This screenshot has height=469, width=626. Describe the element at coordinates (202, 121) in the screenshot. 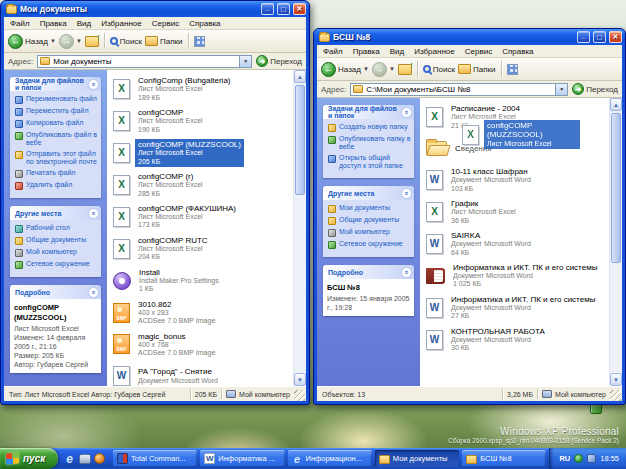

I see `file-tile: configCOMPЛист Microsoft Excel190 КБ` at that location.